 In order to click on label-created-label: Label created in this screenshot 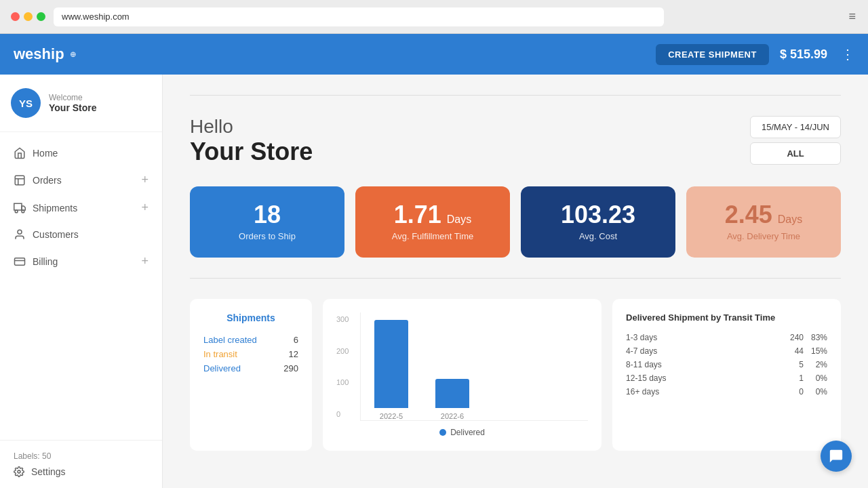, I will do `click(231, 340)`.